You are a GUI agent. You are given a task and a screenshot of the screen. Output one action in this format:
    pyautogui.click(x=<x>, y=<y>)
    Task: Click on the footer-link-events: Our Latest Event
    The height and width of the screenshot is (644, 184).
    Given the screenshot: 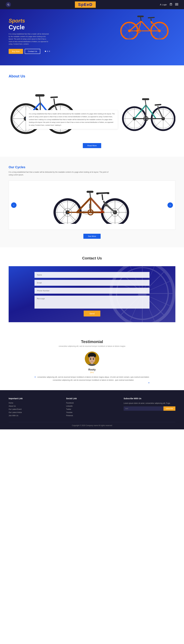 What is the action you would take?
    pyautogui.click(x=34, y=409)
    